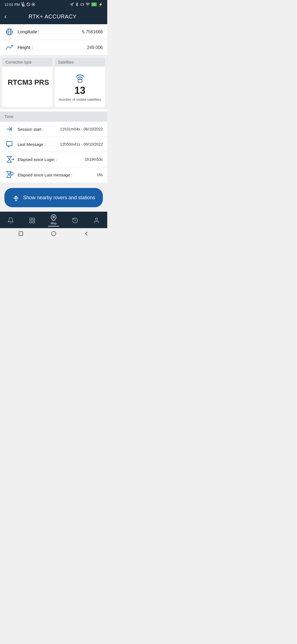 The image size is (297, 644). What do you see at coordinates (54, 234) in the screenshot?
I see `android-nav` at bounding box center [54, 234].